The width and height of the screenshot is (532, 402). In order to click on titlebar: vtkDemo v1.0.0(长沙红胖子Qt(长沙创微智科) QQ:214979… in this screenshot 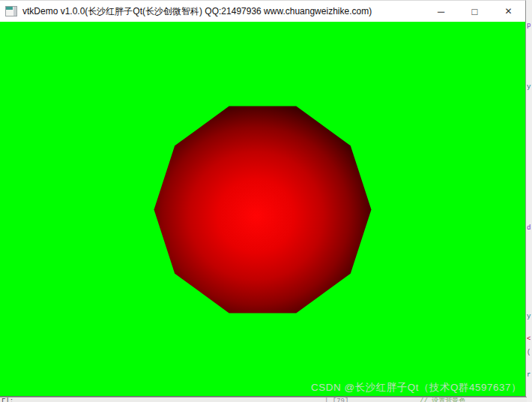, I will do `click(262, 11)`.